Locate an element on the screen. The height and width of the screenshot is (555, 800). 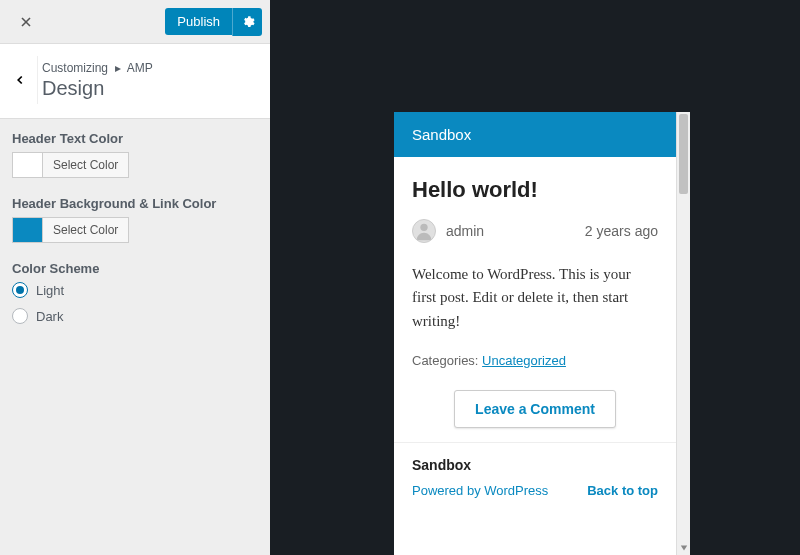
amp-footer: Sandbox Powered by WordPress Back to top is located at coordinates (535, 475).